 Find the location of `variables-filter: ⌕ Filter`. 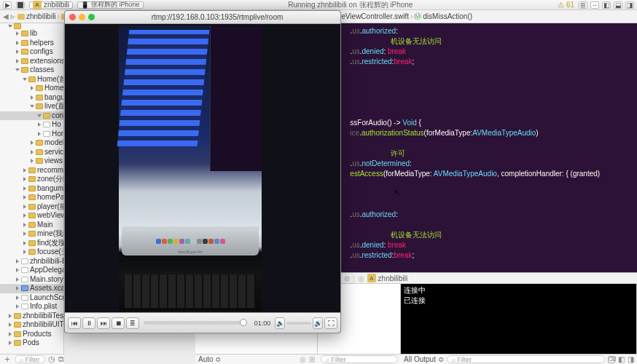

variables-filter: ⌕ Filter is located at coordinates (359, 360).